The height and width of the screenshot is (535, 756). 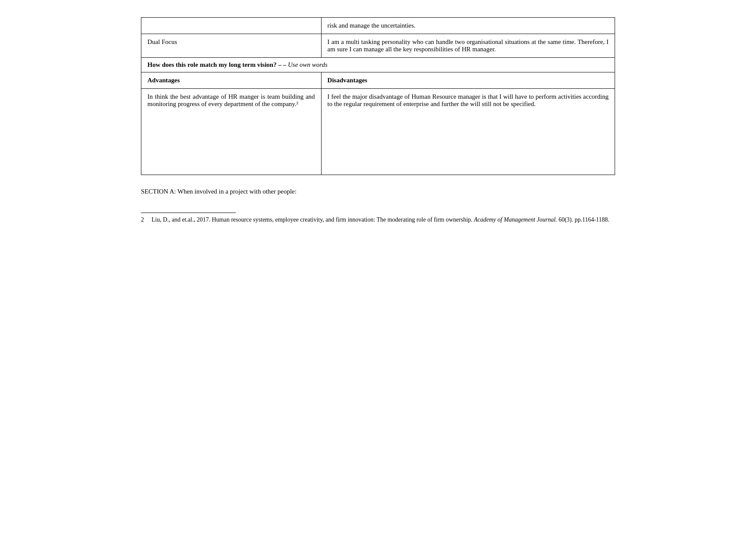 What do you see at coordinates (378, 46) in the screenshot?
I see `table-row-dual-focus: Dual Focus I am a multi tasking personal…` at bounding box center [378, 46].